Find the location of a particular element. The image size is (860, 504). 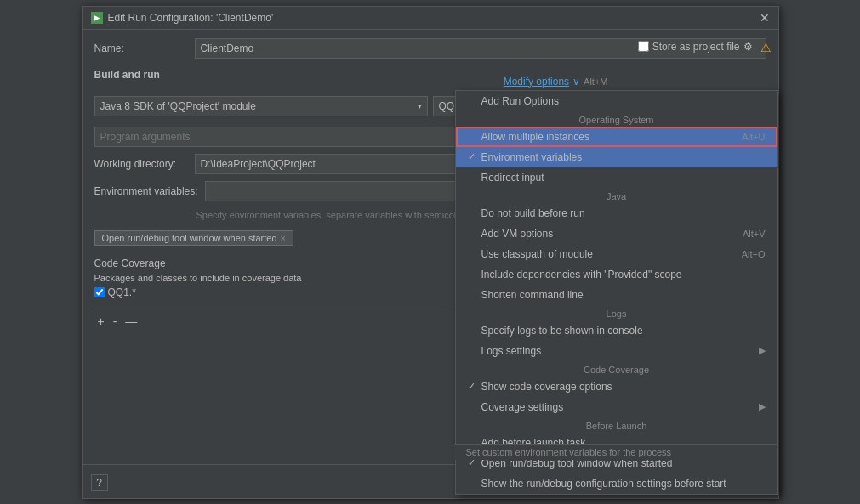

open-run-debug-chip: Open run/debug tool window when started … is located at coordinates (194, 238).